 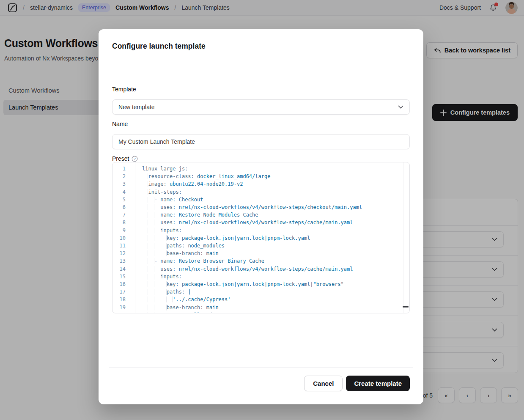 What do you see at coordinates (406, 238) in the screenshot?
I see `editor-scrollbar` at bounding box center [406, 238].